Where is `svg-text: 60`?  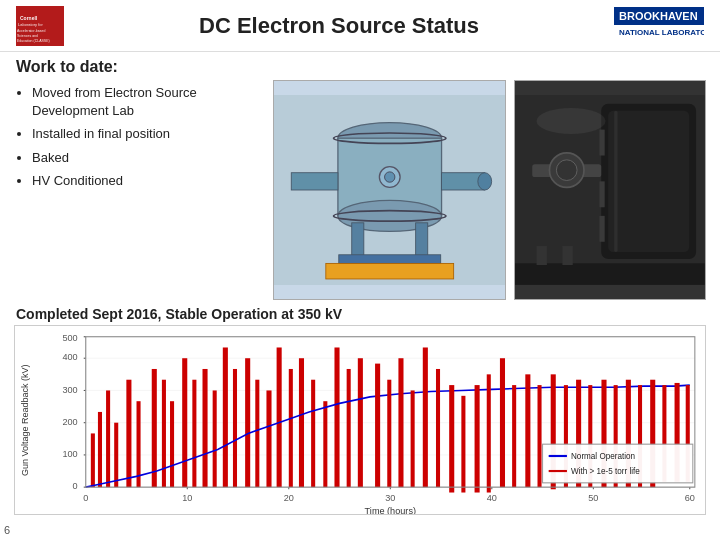 svg-text: 60 is located at coordinates (690, 498).